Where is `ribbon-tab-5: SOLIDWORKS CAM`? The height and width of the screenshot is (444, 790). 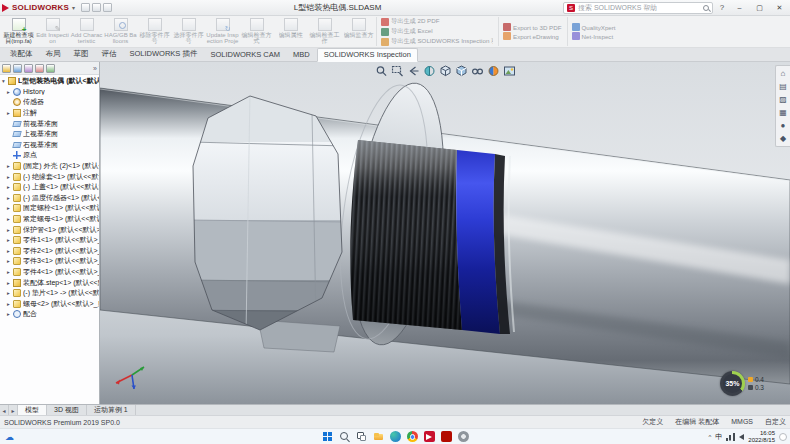 ribbon-tab-5: SOLIDWORKS CAM is located at coordinates (245, 55).